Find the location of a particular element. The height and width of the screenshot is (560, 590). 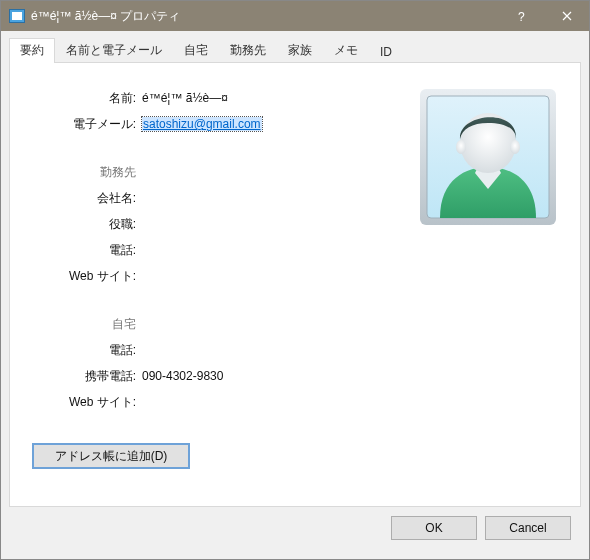

add-to-address-book-button: アドレス帳に追加(D) is located at coordinates (111, 456).